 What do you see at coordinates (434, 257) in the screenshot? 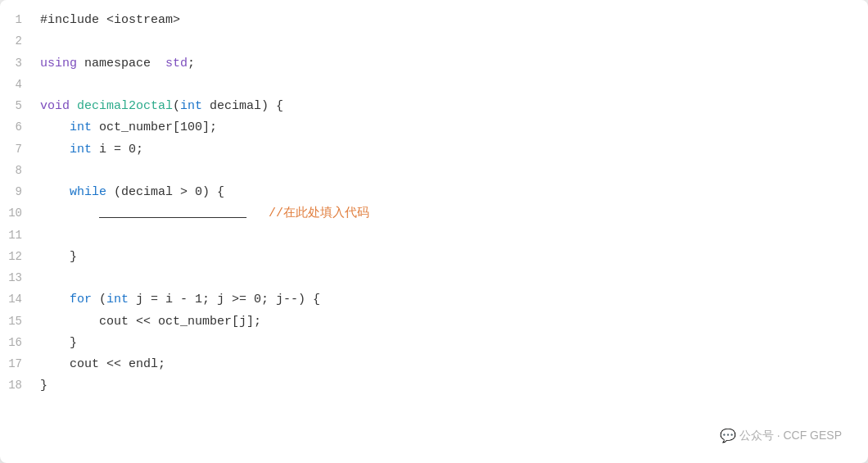
I see `code-line: 12 }` at bounding box center [434, 257].